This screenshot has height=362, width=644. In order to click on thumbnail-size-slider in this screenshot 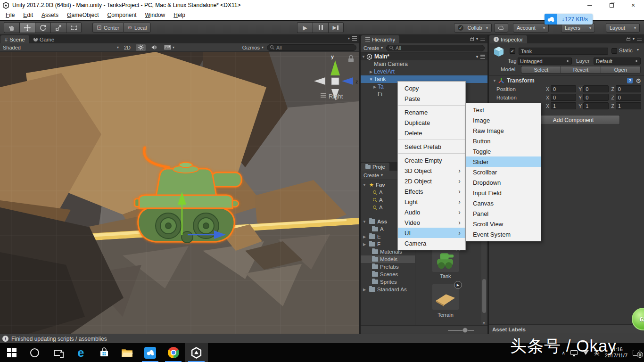, I will do `click(461, 330)`.